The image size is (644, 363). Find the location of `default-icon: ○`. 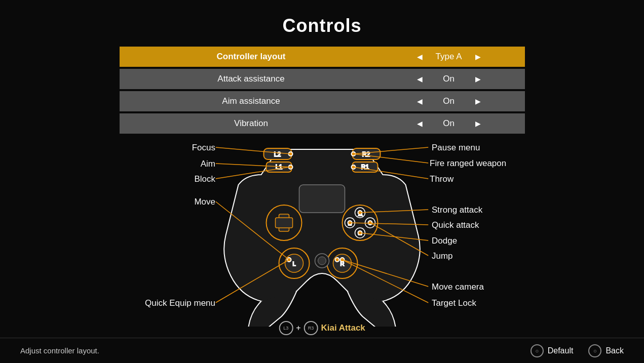

default-icon: ○ is located at coordinates (537, 351).